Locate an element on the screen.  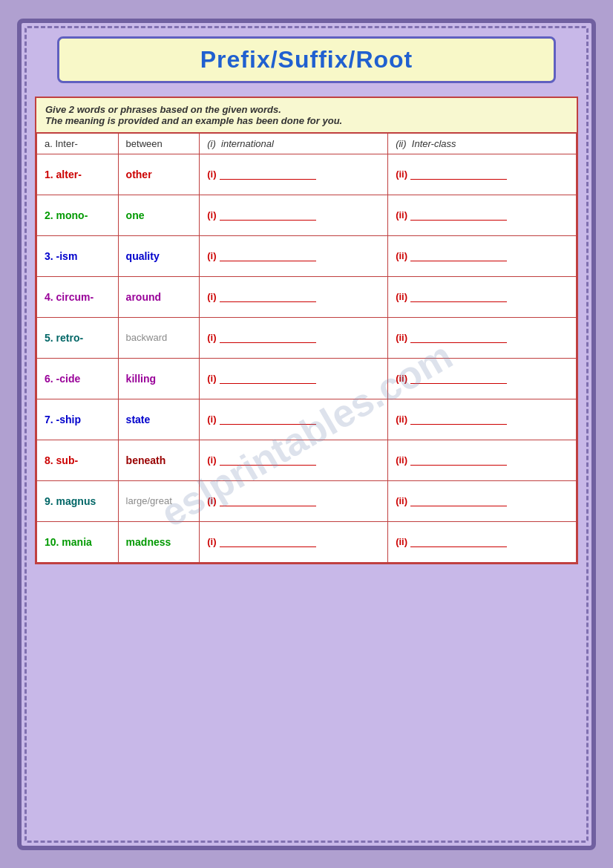
prefix-cell: 4. circum- is located at coordinates (78, 297).